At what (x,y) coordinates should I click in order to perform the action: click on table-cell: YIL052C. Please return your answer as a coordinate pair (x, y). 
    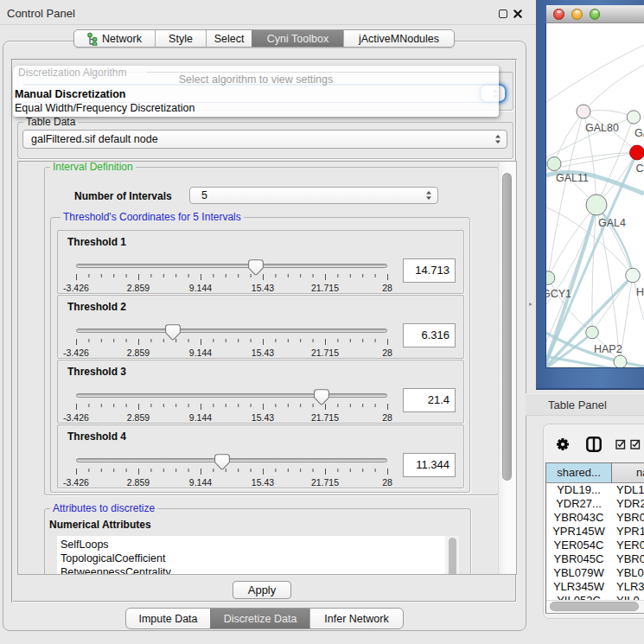
    Looking at the image, I should click on (579, 596).